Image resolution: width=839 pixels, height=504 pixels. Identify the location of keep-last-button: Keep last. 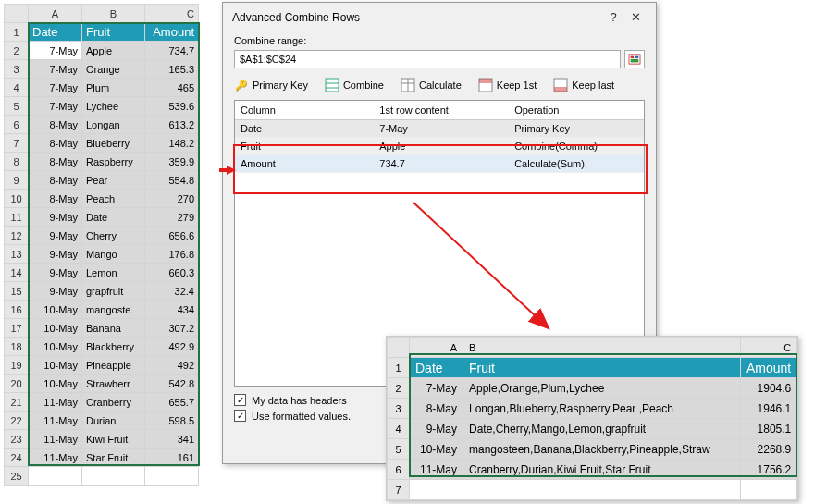
(584, 85).